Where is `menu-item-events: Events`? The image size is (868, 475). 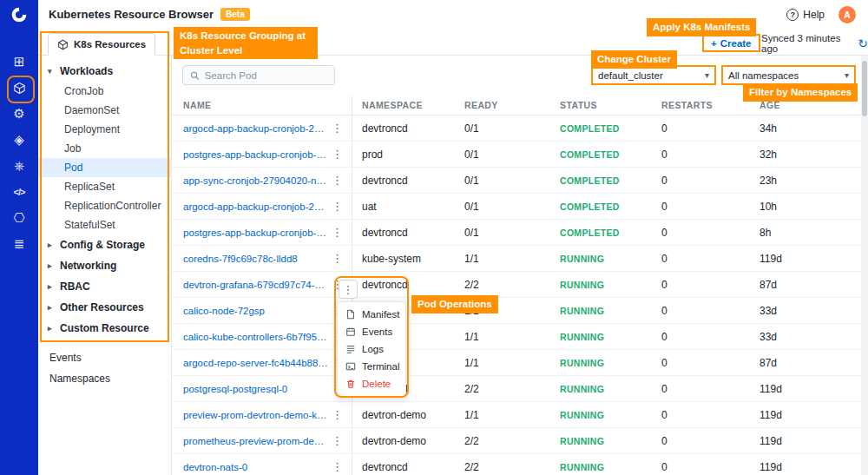
menu-item-events: Events is located at coordinates (372, 332).